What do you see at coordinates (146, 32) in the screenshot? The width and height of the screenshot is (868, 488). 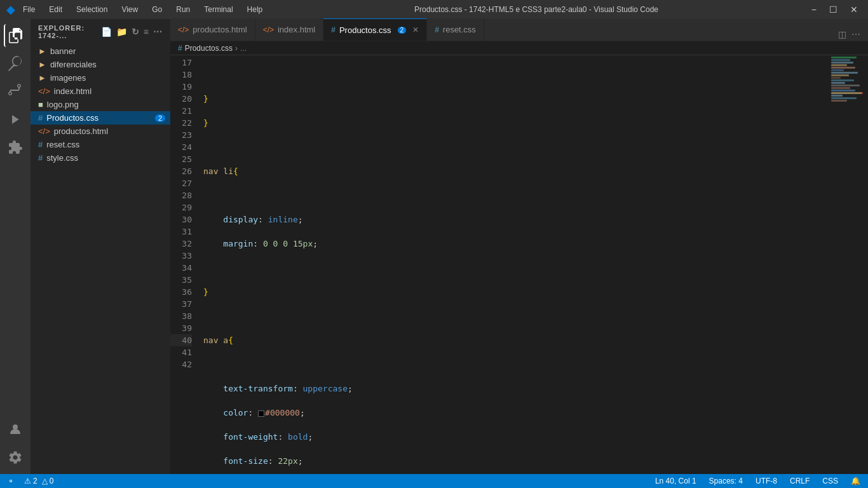 I see `collapse-icon: ≡` at bounding box center [146, 32].